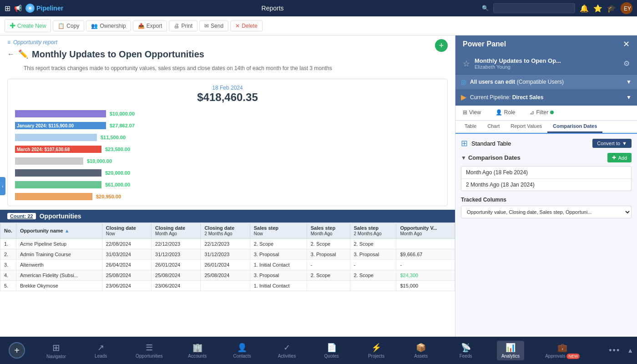 The height and width of the screenshot is (364, 637). I want to click on ownership-button: 👥 Ownership, so click(108, 26).